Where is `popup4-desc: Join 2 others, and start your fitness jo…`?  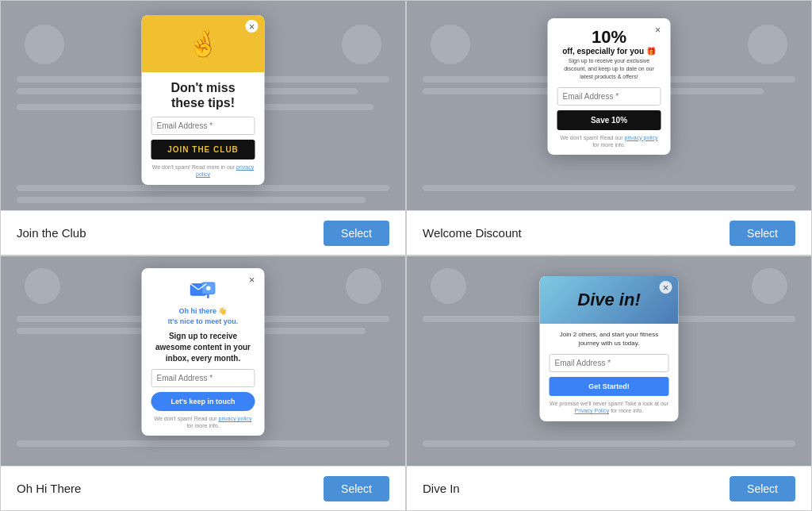 popup4-desc: Join 2 others, and start your fitness jo… is located at coordinates (609, 339).